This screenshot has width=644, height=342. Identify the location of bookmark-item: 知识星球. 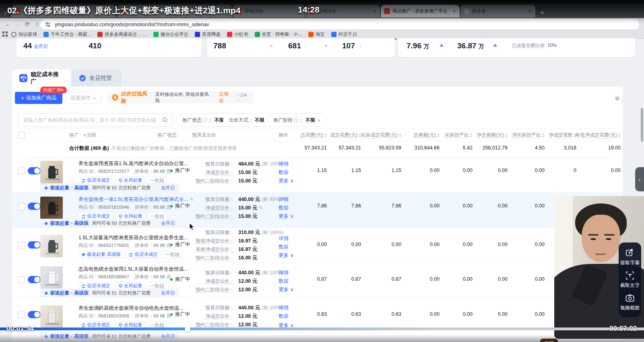
(24, 35).